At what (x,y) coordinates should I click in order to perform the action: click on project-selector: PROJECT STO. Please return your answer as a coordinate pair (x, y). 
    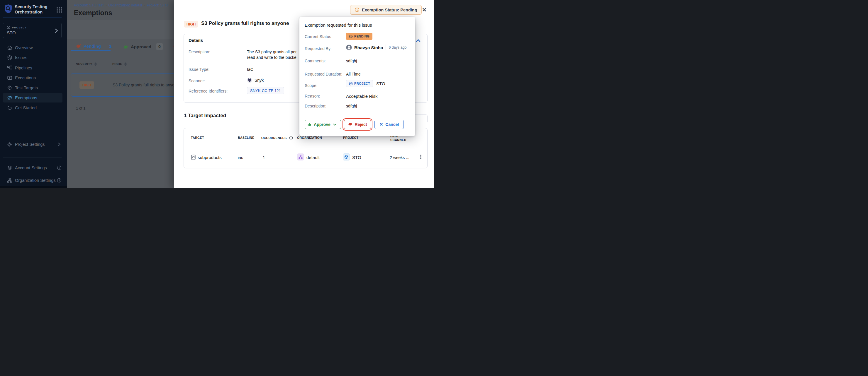
    Looking at the image, I should click on (32, 30).